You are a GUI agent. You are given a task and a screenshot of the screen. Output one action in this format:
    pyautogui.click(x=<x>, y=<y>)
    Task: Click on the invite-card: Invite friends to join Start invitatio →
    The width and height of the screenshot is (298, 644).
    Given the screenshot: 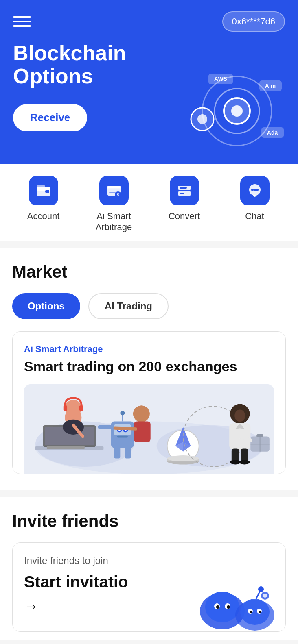 What is the action you would take?
    pyautogui.click(x=149, y=587)
    